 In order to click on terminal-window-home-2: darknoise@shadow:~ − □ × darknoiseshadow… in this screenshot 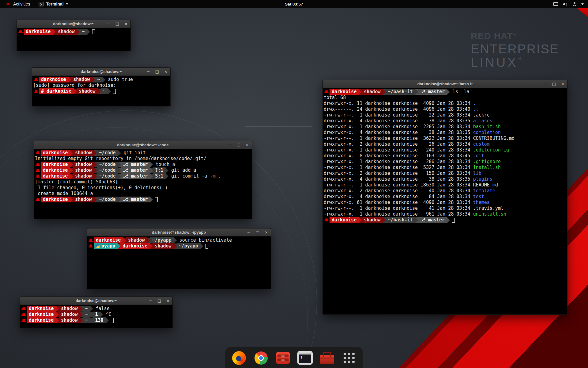, I will do `click(96, 312)`.